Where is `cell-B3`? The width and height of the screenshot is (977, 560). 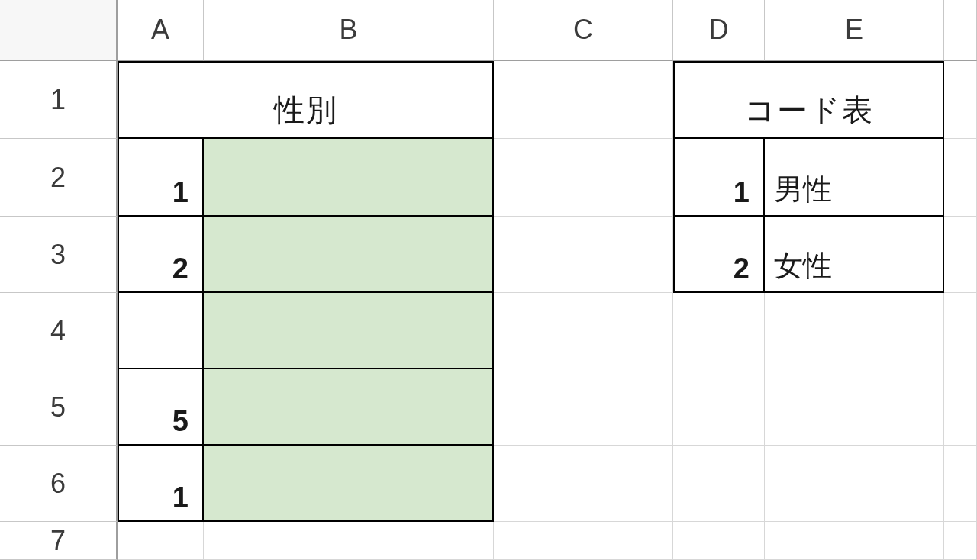 cell-B3 is located at coordinates (349, 255).